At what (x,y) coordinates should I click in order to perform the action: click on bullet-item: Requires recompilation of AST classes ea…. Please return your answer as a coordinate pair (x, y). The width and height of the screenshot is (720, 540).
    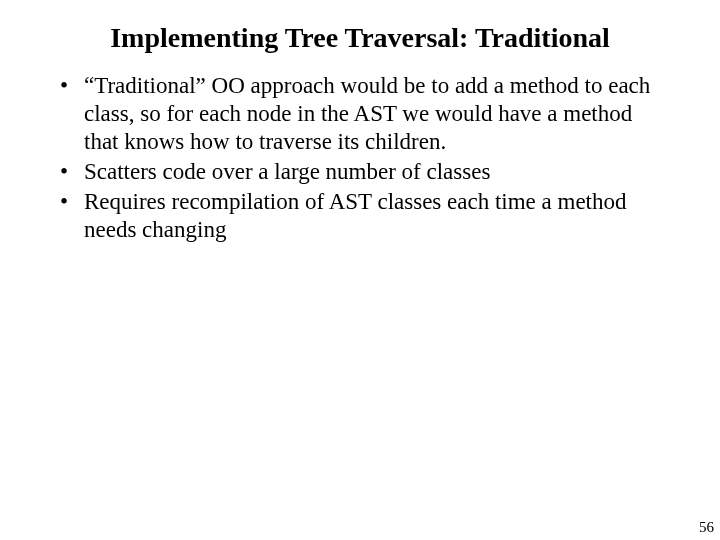
    Looking at the image, I should click on (360, 216).